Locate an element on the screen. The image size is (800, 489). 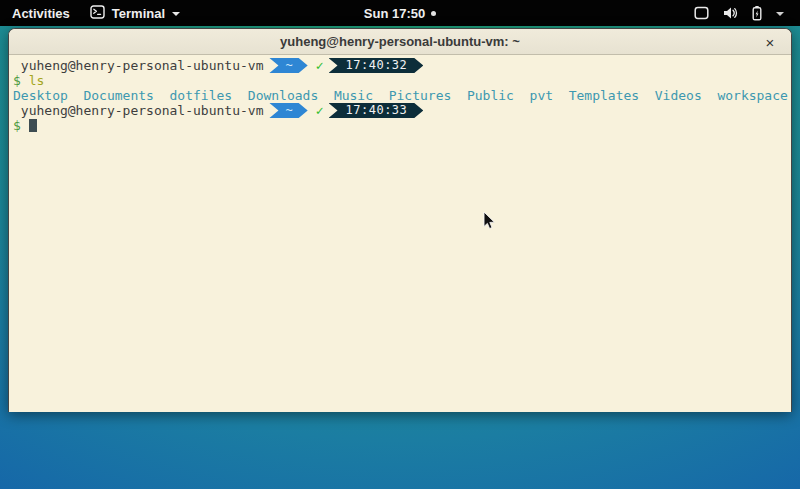
terminal-block-cursor is located at coordinates (33, 126).